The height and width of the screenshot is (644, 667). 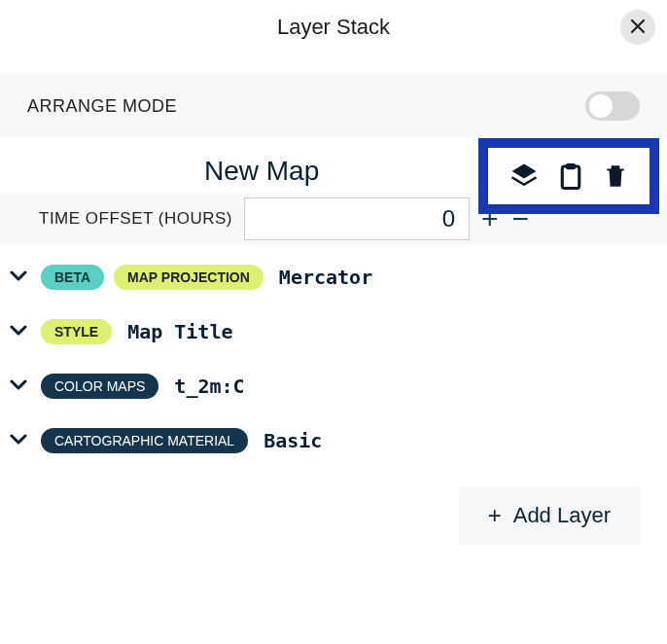 I want to click on layer-row: BETAMAP PROJECTIONMercator, so click(x=334, y=277).